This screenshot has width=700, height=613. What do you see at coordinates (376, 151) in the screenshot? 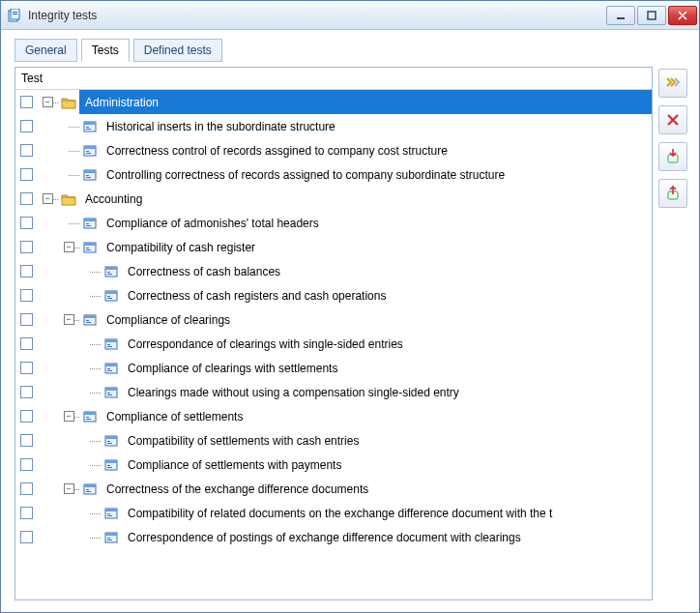
I see `tree-item-label: Correctness control of records assgined …` at bounding box center [376, 151].